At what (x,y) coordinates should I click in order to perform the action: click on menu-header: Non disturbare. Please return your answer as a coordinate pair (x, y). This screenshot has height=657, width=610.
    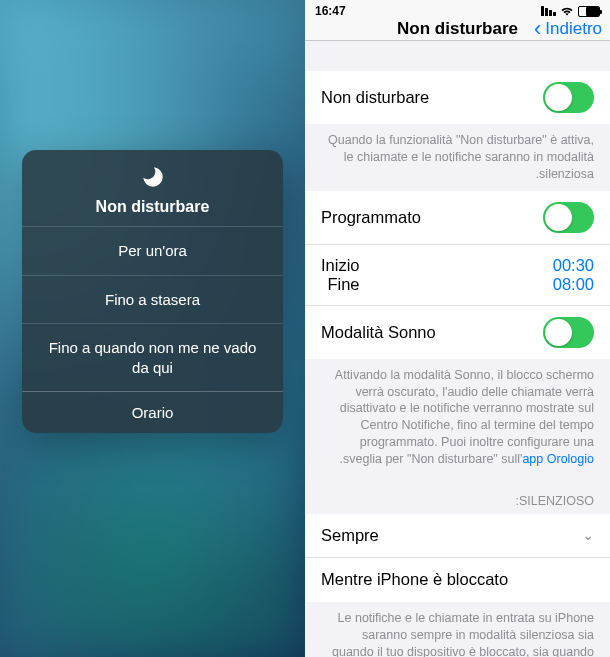
    Looking at the image, I should click on (152, 188).